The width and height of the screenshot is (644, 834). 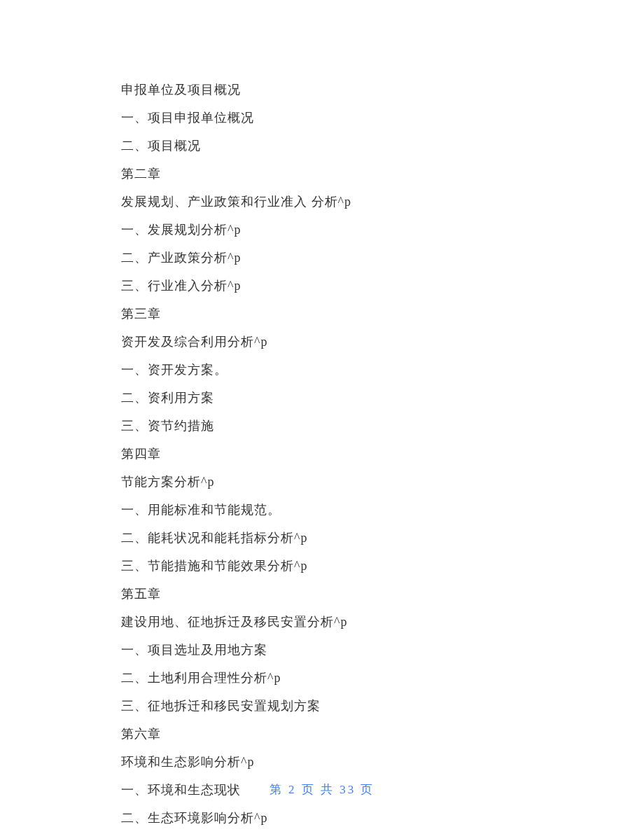 I want to click on text-line: 三、节能措施和节能效果分析^p, so click(x=347, y=566).